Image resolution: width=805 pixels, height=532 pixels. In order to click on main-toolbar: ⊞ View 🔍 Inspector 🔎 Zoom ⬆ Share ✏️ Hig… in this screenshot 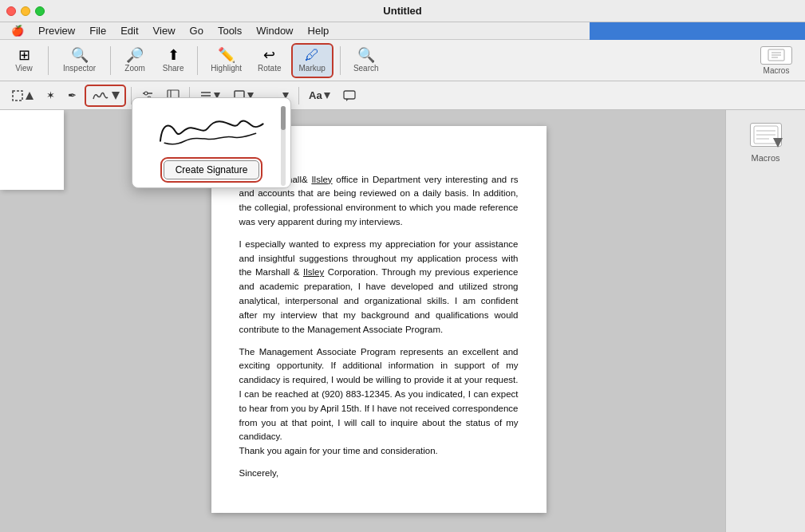, I will do `click(402, 61)`.